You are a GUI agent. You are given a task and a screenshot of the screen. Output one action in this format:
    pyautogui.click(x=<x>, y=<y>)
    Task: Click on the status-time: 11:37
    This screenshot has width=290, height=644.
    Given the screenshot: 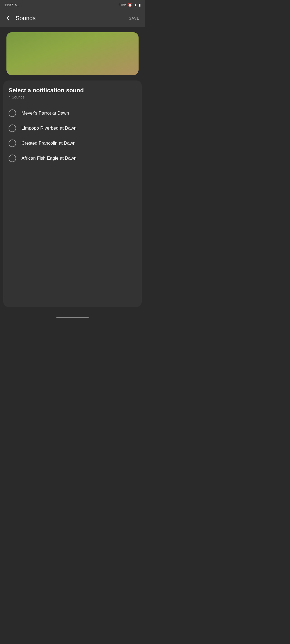 What is the action you would take?
    pyautogui.click(x=9, y=5)
    